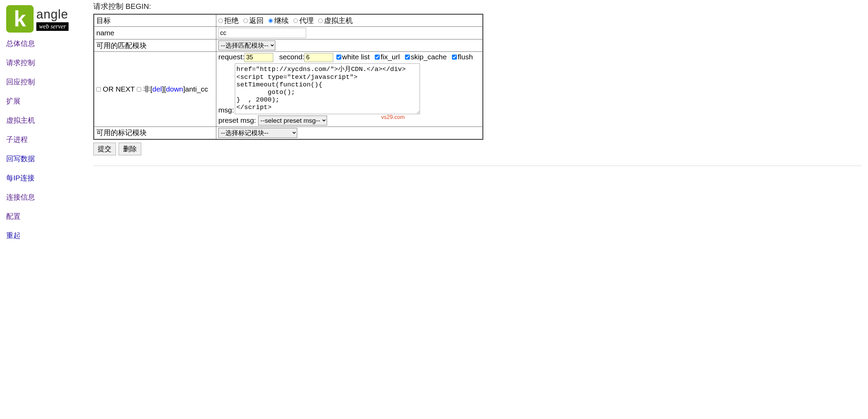 Image resolution: width=868 pixels, height=419 pixels. I want to click on radio-vhost-label: 虚拟主机, so click(338, 21).